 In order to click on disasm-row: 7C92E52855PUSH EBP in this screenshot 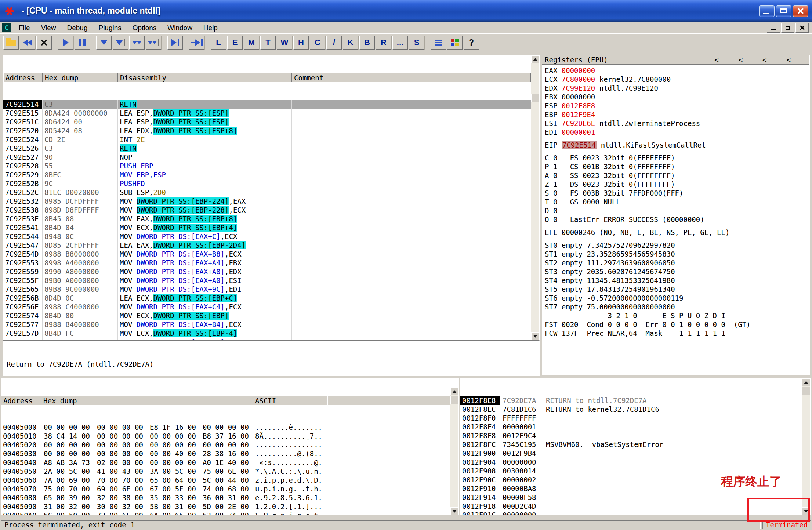, I will do `click(267, 166)`.